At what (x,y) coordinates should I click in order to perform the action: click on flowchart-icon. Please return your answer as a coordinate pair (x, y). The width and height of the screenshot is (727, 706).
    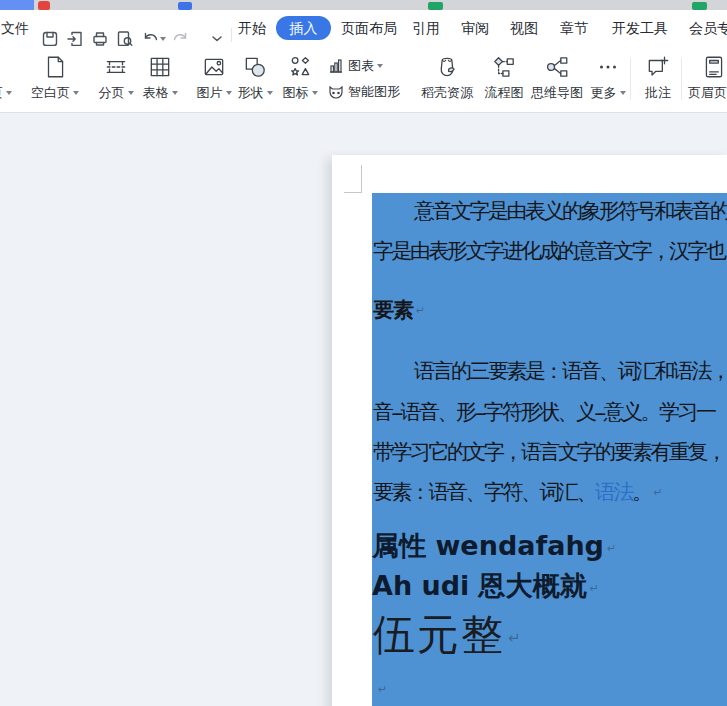
    Looking at the image, I should click on (504, 67).